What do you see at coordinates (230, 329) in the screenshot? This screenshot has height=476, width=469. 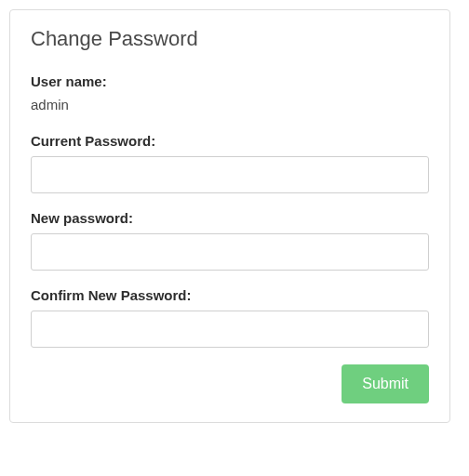 I see `confirm-password-input` at bounding box center [230, 329].